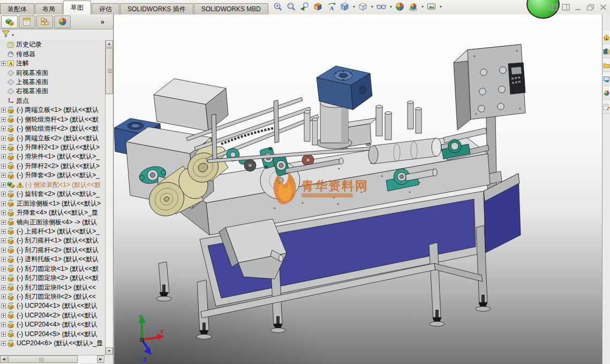 Image resolution: width=610 pixels, height=364 pixels. I want to click on tree-item: 历史记录, so click(52, 45).